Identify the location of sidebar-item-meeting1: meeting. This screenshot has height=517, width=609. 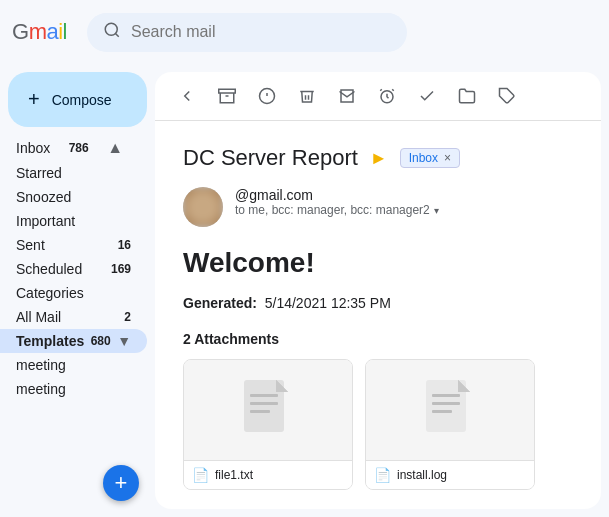
(74, 365).